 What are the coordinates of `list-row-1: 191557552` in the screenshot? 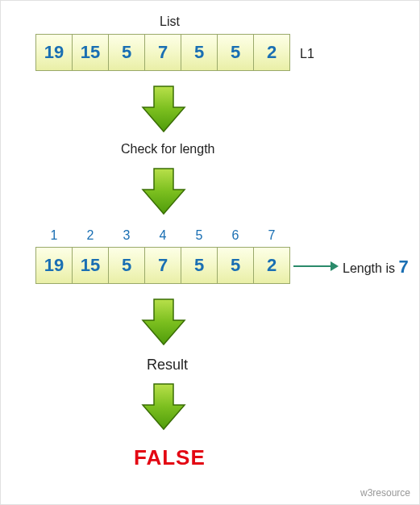 It's located at (163, 52).